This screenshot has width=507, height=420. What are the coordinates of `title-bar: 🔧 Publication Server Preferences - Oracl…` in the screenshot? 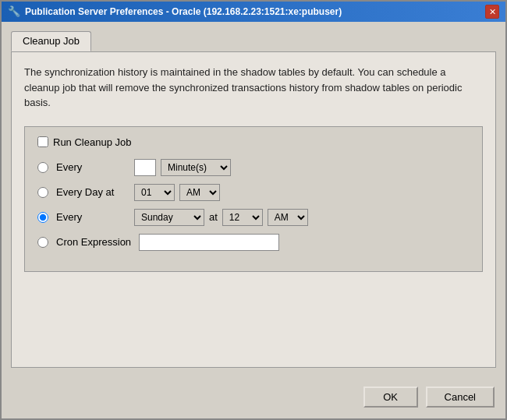 It's located at (254, 12).